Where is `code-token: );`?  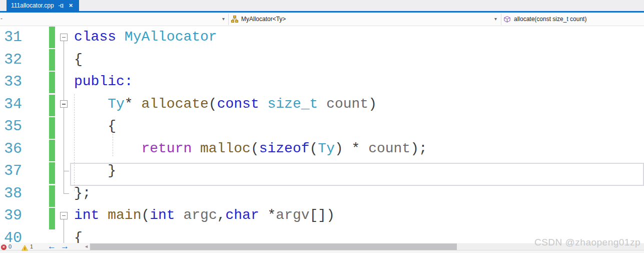 code-token: ); is located at coordinates (419, 148).